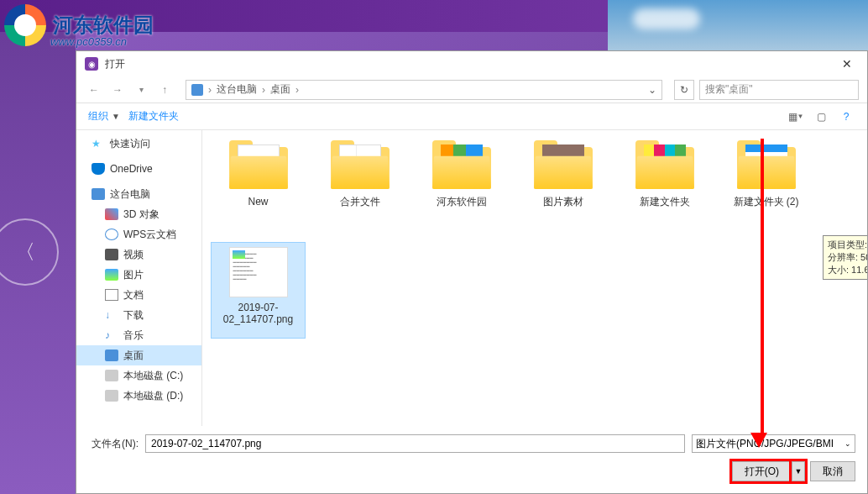  Describe the element at coordinates (94, 90) in the screenshot. I see `nav-back-button: ←` at that location.